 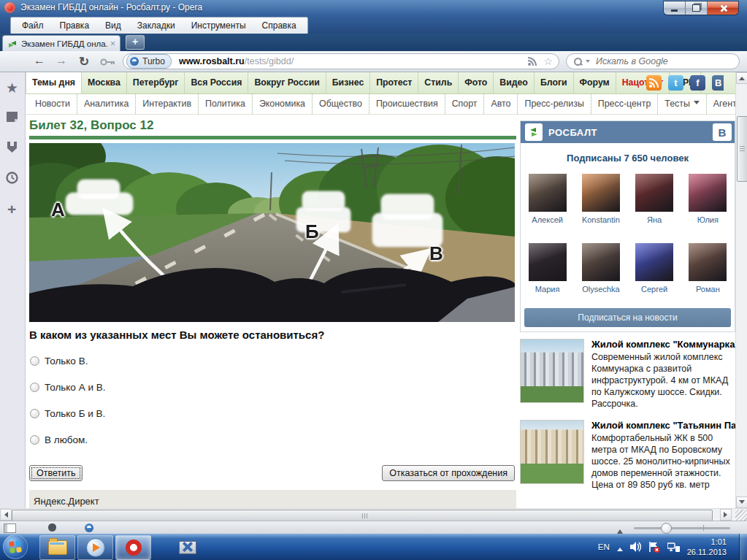 I want to click on scroll-right-button, so click(x=726, y=515).